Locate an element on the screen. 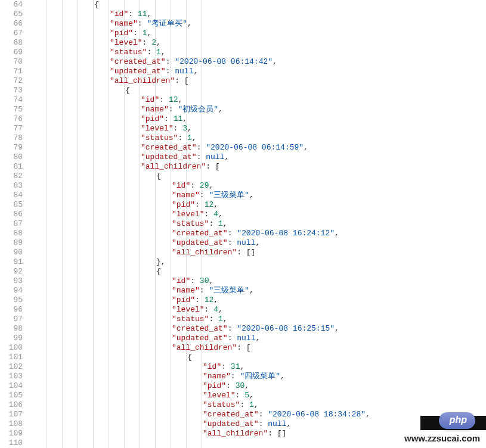  code-line: "pid": 1, is located at coordinates (259, 33).